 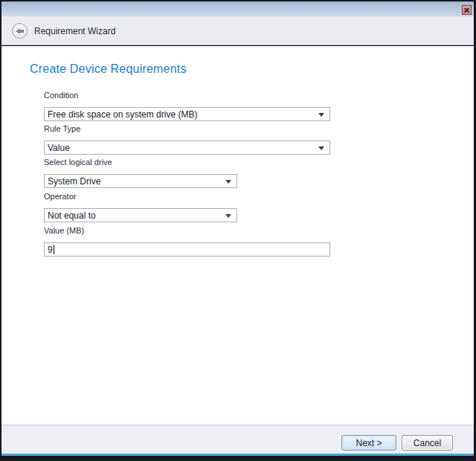 What do you see at coordinates (369, 443) in the screenshot?
I see `next-button: Next >` at bounding box center [369, 443].